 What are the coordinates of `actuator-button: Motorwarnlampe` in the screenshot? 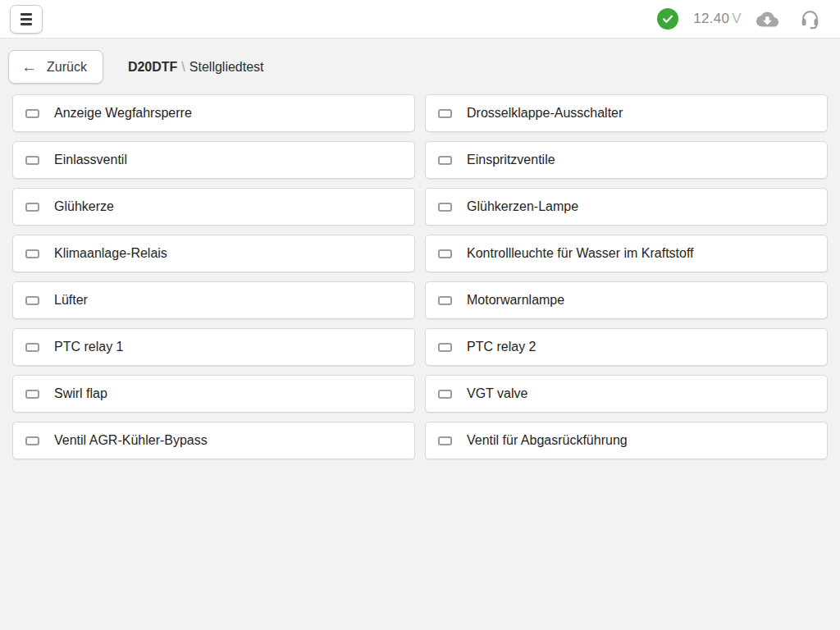 It's located at (627, 300).